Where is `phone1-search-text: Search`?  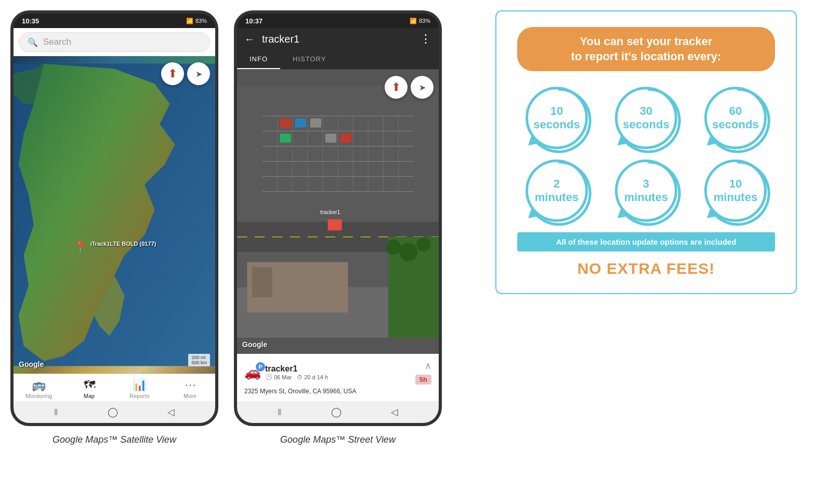
phone1-search-text: Search is located at coordinates (57, 42).